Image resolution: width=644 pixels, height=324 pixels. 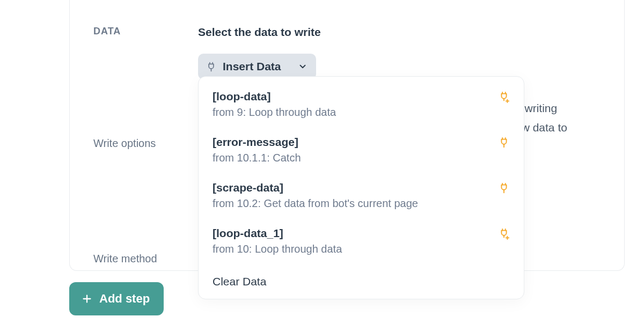 What do you see at coordinates (350, 113) in the screenshot?
I see `dropdown-item-sub: from 9: Loop through data` at bounding box center [350, 113].